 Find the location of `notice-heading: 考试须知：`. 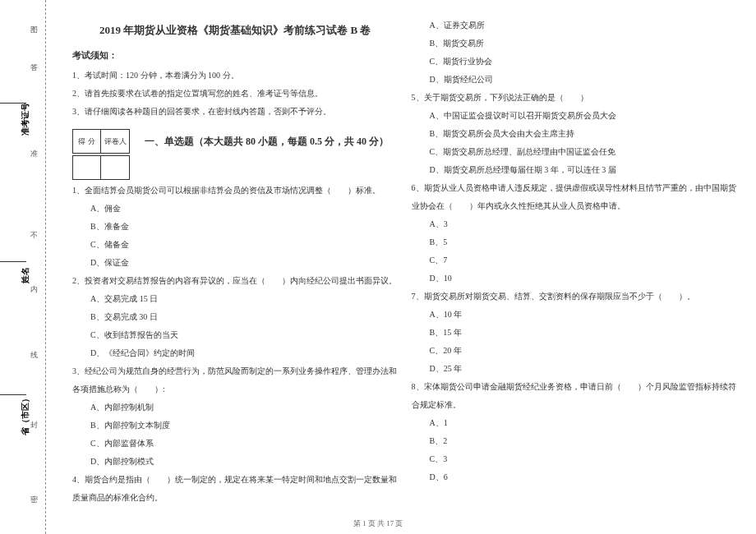

notice-heading: 考试须知： is located at coordinates (235, 56).